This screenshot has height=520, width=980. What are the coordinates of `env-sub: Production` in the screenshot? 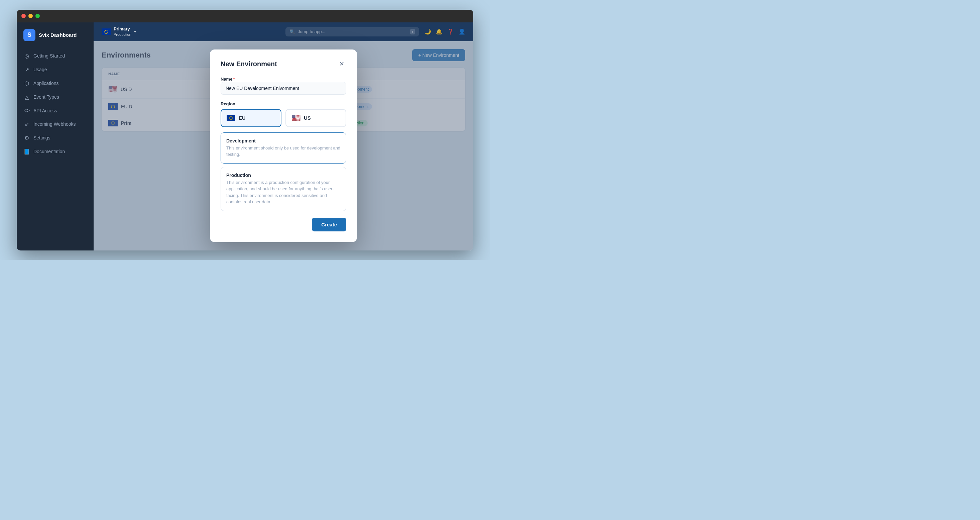 It's located at (123, 34).